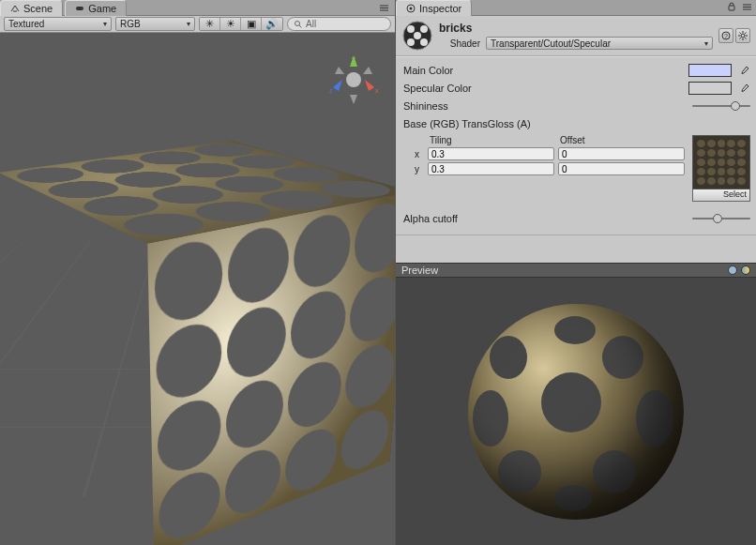 This screenshot has width=756, height=545. I want to click on image-toggle: ▣, so click(251, 24).